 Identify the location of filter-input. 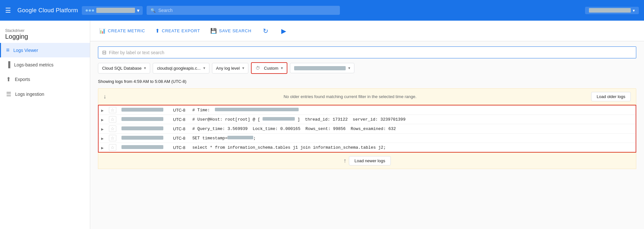
(370, 53).